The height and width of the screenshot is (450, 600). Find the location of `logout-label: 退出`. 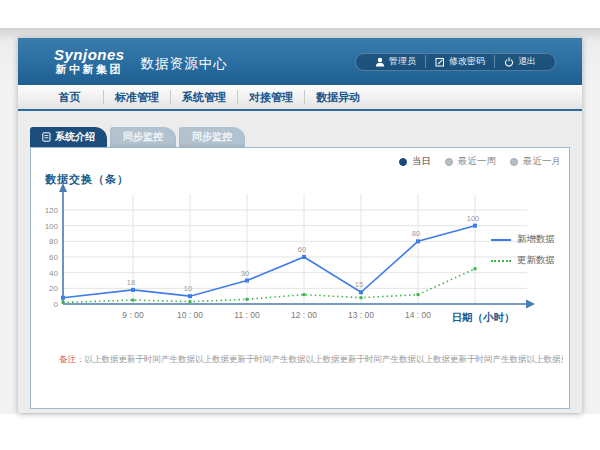

logout-label: 退出 is located at coordinates (527, 62).